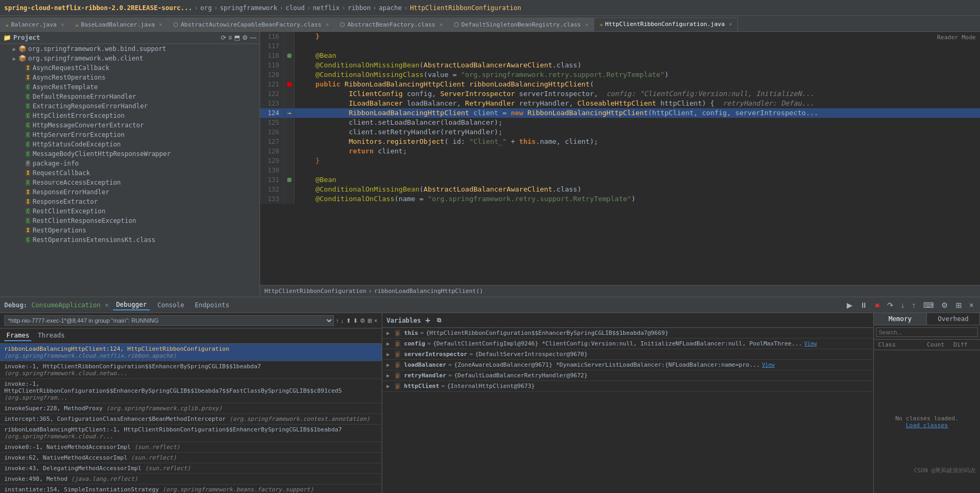  I want to click on frames-tab-threads: Threads, so click(51, 336).